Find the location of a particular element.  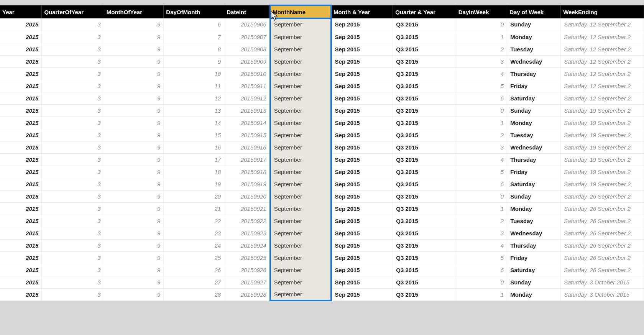

cell-dom: 16 is located at coordinates (194, 147).